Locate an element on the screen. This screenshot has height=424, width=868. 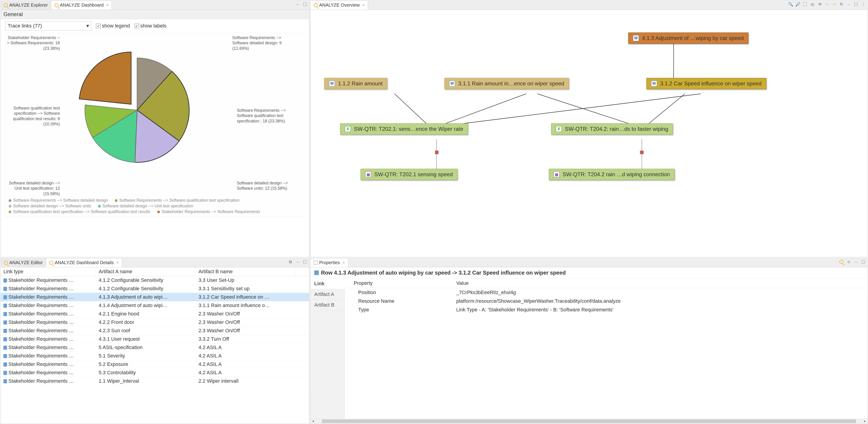
table-row: Stakeholder Requirements …4.2.3 Sun roof… is located at coordinates (155, 331).